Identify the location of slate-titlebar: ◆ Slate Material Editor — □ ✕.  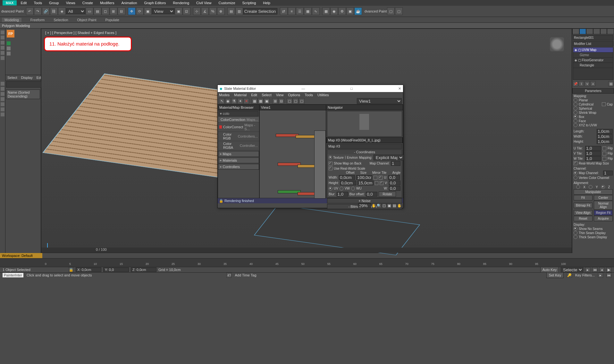
(310, 89).